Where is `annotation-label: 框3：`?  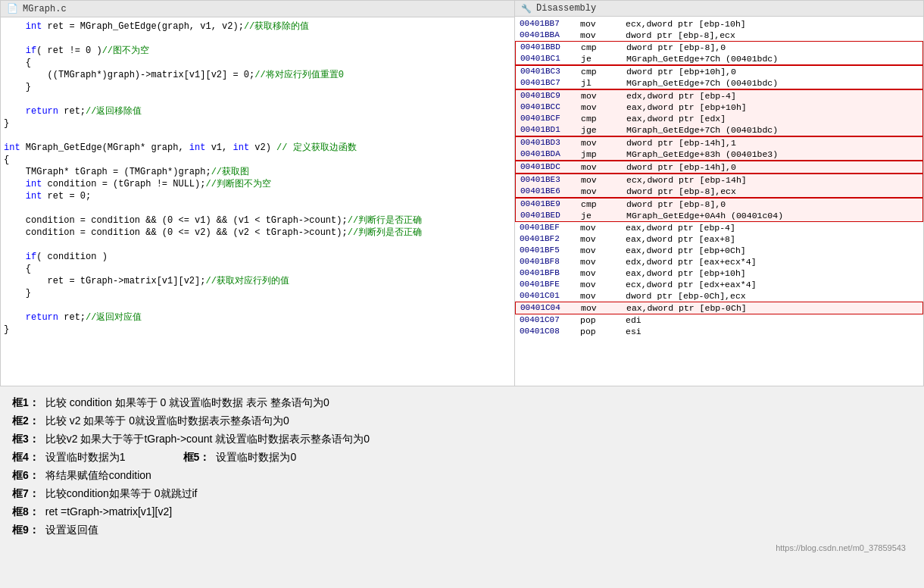
annotation-label: 框3： is located at coordinates (26, 439).